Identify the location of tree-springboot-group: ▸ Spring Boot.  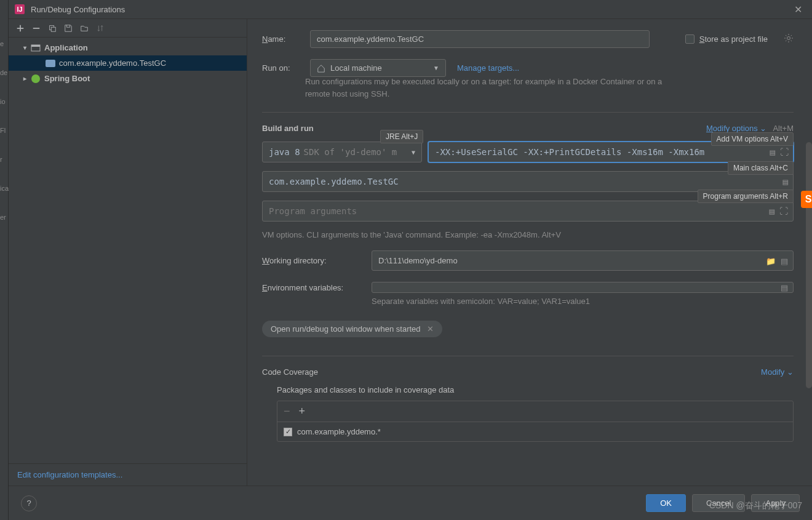
(128, 79).